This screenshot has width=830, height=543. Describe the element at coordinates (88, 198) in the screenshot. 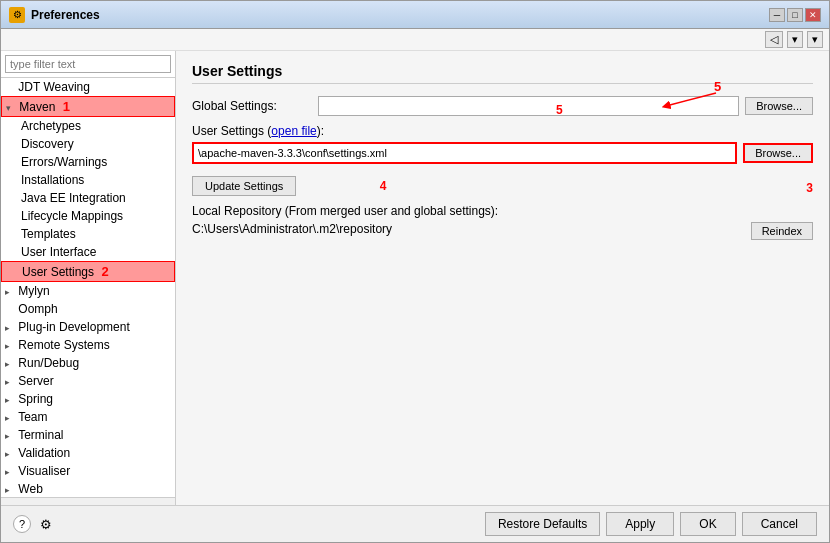

I see `sidebar-item-java-ee: Java EE Integration` at that location.